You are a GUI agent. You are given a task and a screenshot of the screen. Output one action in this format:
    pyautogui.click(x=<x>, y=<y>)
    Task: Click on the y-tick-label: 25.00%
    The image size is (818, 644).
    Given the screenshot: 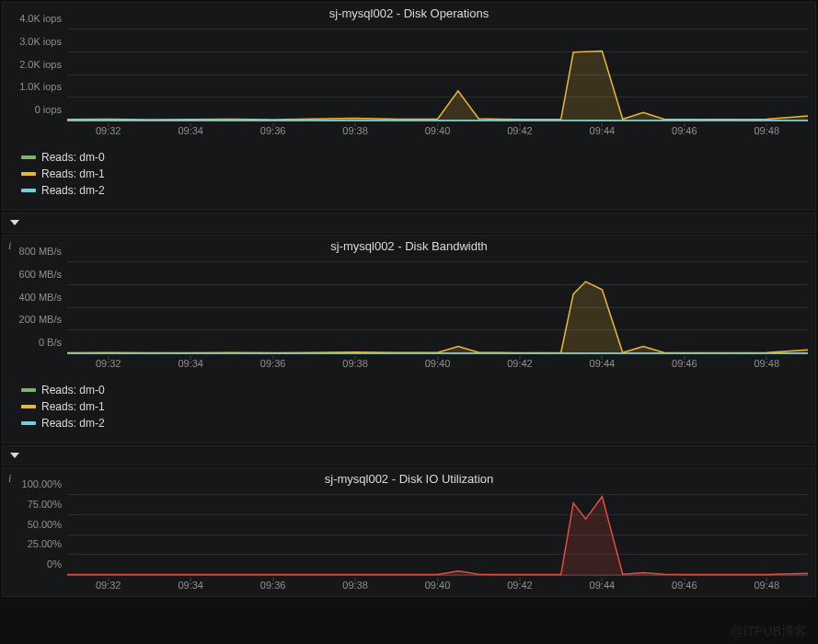 What is the action you would take?
    pyautogui.click(x=48, y=544)
    